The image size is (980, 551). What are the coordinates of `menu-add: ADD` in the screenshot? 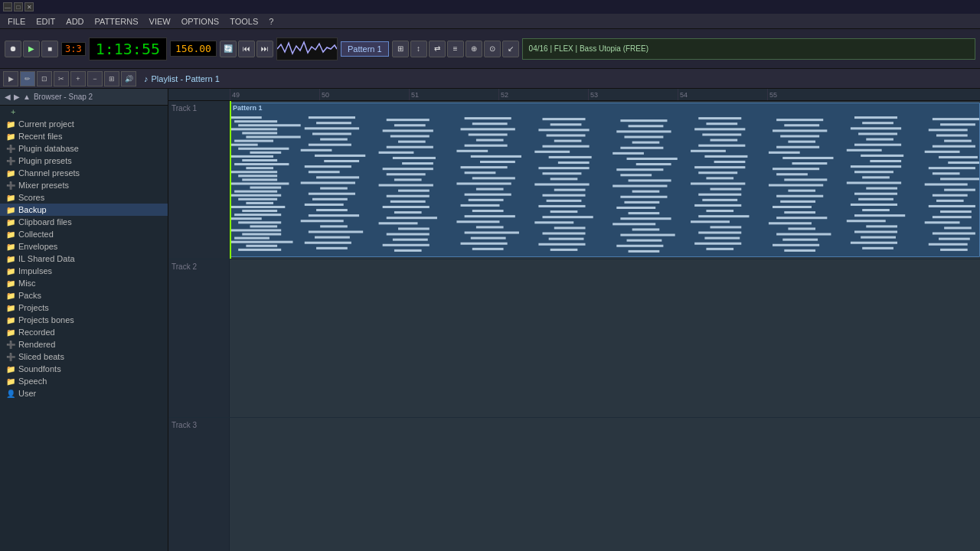 It's located at (75, 21).